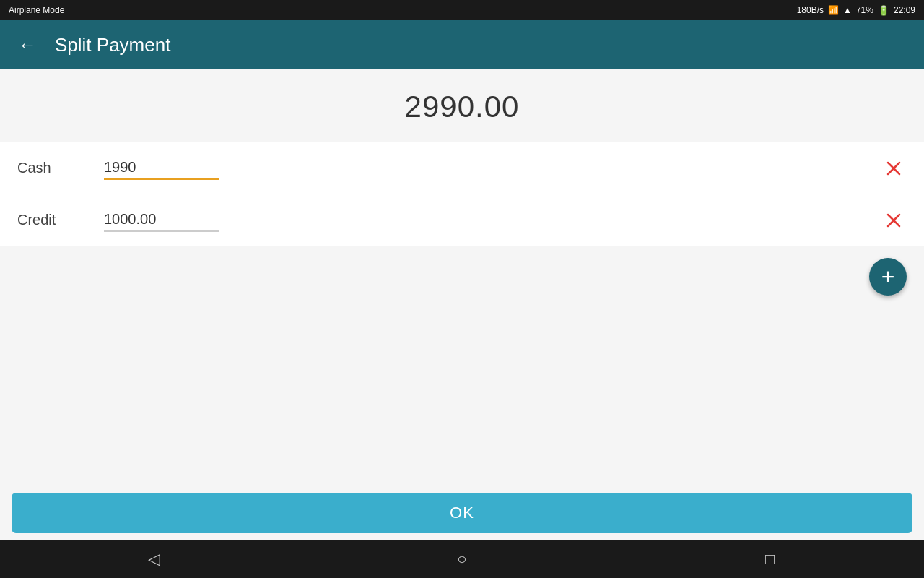 This screenshot has width=924, height=578. What do you see at coordinates (462, 105) in the screenshot?
I see `total-amount-container: 2990.00` at bounding box center [462, 105].